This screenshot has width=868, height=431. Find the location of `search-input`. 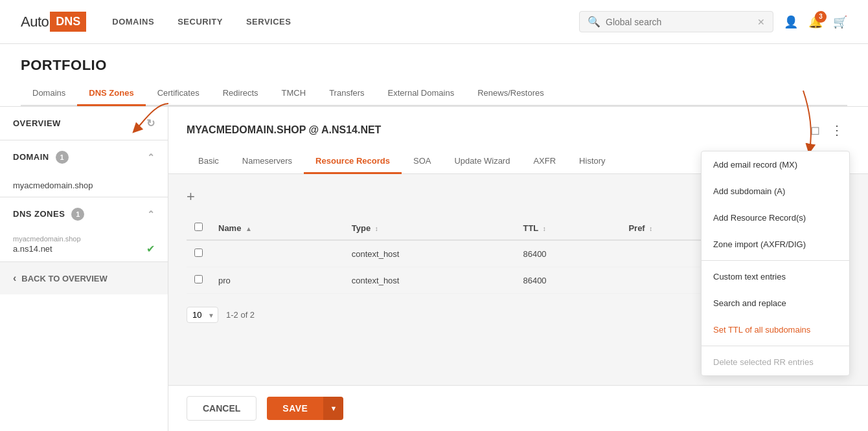

search-input is located at coordinates (679, 22).